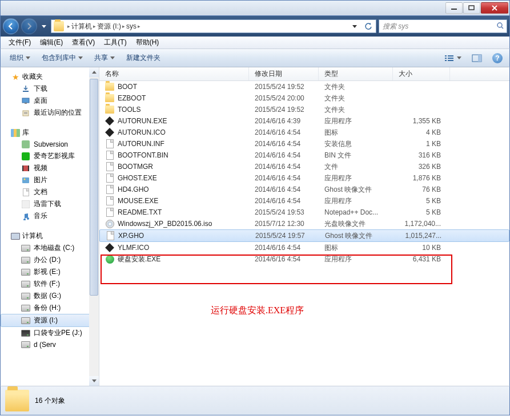 This screenshot has height=420, width=510. I want to click on sidebar-item-pictures: 图片, so click(50, 180).